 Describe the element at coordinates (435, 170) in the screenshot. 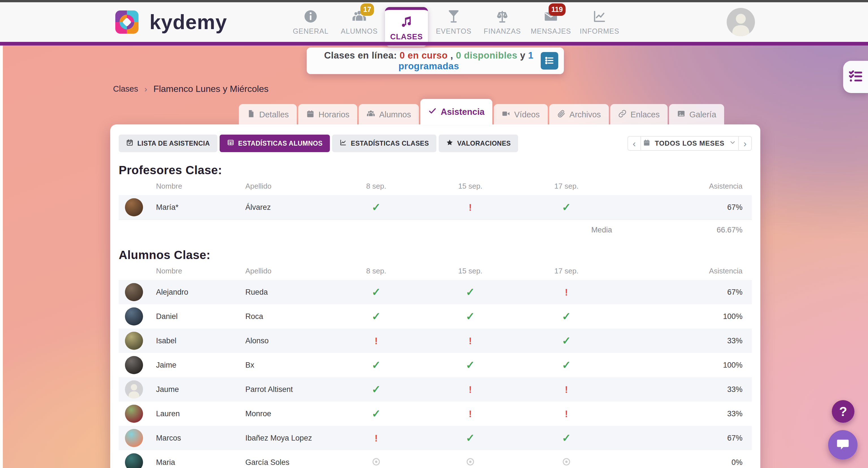

I see `teachers-section-title: Profesores Clase:` at that location.